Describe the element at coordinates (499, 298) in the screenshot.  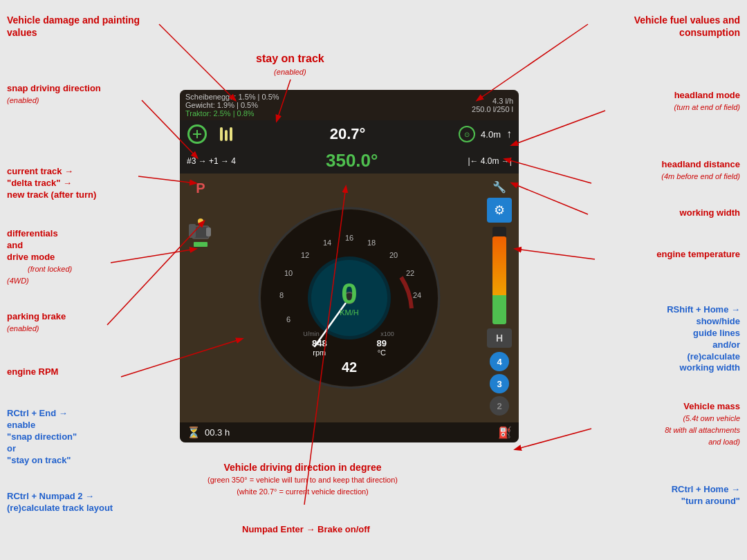
I see `right-panel: 🔧 ⚙ H 4 3 2` at that location.